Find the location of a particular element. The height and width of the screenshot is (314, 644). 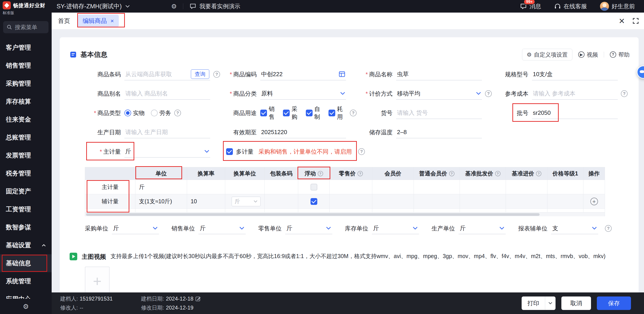

sidebar-search-input: 搜索菜单 is located at coordinates (26, 27).